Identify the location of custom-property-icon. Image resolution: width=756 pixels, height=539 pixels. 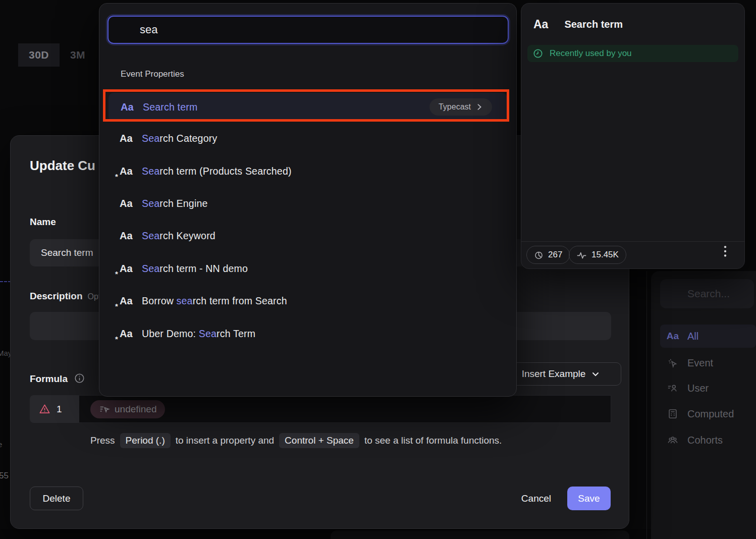
(104, 409).